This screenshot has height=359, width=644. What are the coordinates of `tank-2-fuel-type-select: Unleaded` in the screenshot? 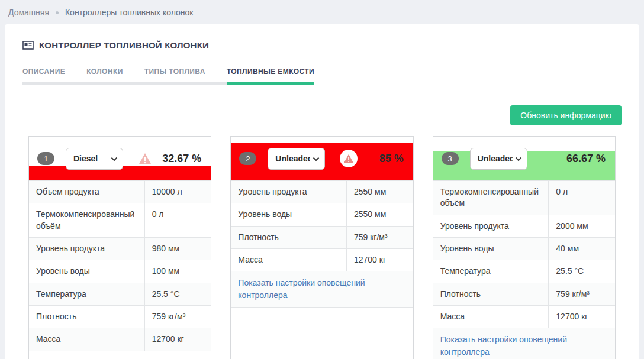 It's located at (296, 159).